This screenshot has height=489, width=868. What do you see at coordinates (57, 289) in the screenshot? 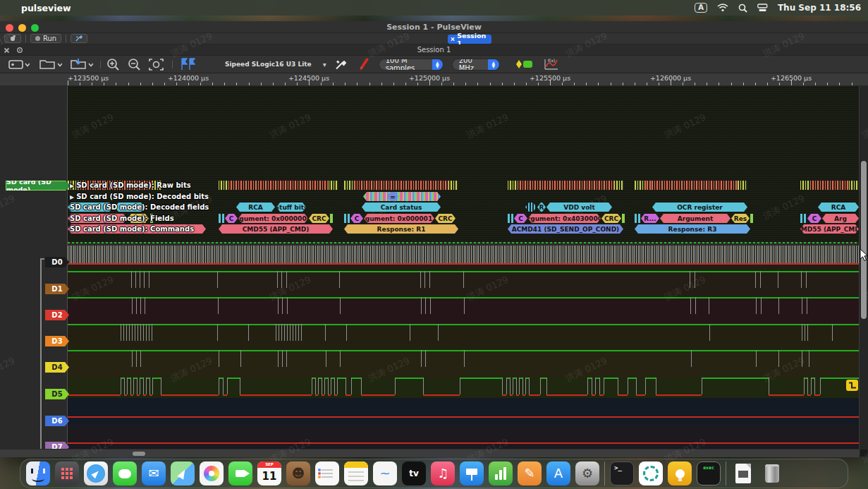
I see `channel-label-d1: D1` at bounding box center [57, 289].